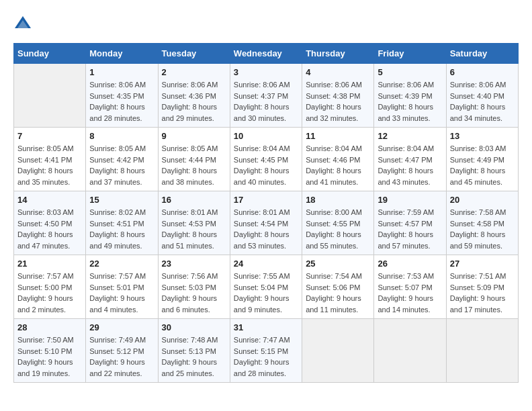 This screenshot has height=411, width=532. Describe the element at coordinates (482, 287) in the screenshot. I see `calendar-cell: 27Sunrise: 7:51 AM Sunset: 5:09 PM Dayli…` at that location.